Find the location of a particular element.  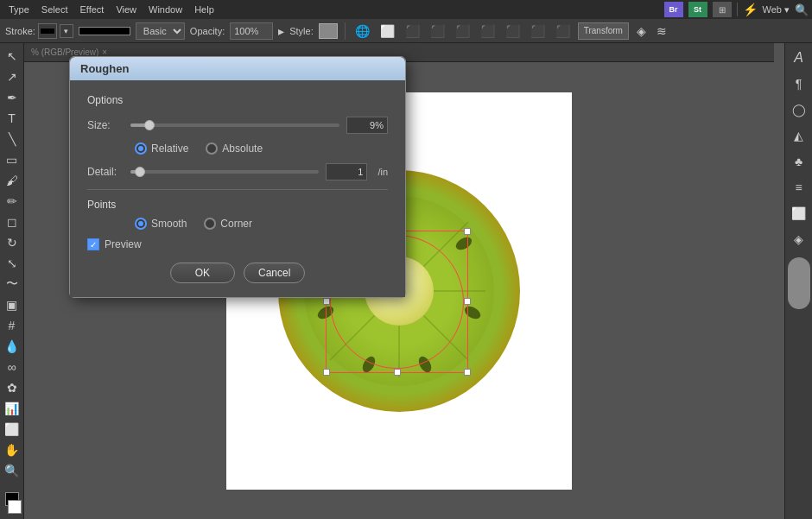

menu-type: Type is located at coordinates (19, 9).